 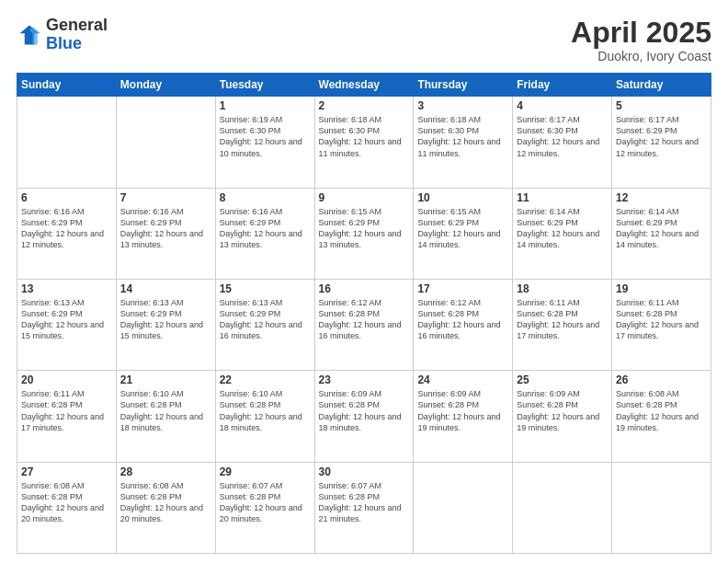 What do you see at coordinates (463, 198) in the screenshot?
I see `day-number: 10` at bounding box center [463, 198].